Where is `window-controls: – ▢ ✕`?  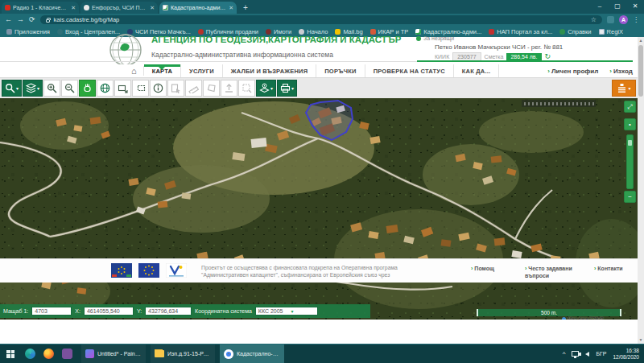
window-controls: – ▢ ✕ is located at coordinates (617, 6).